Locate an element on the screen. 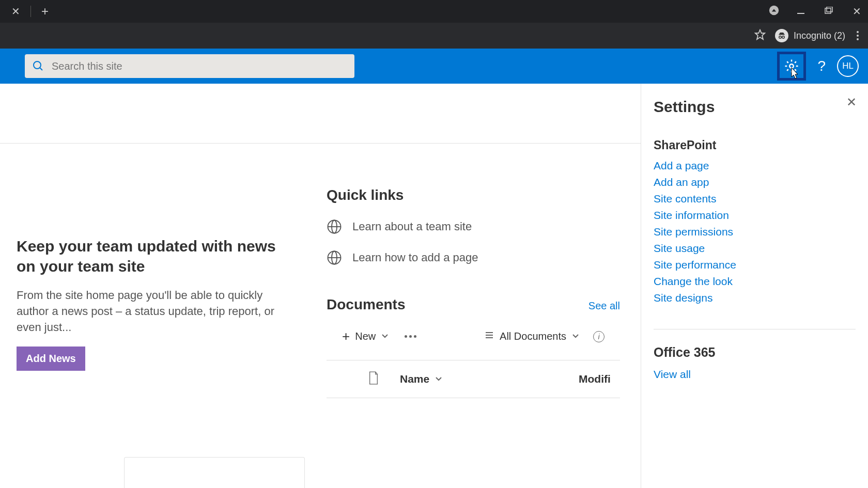 The width and height of the screenshot is (868, 488). chrome-profile-icon is located at coordinates (774, 11).